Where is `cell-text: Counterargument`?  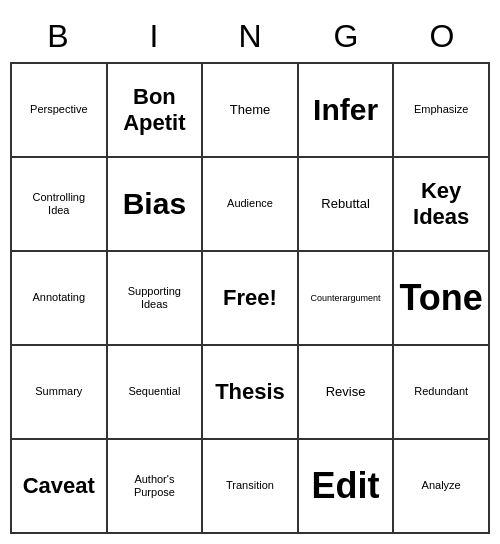 cell-text: Counterargument is located at coordinates (346, 298).